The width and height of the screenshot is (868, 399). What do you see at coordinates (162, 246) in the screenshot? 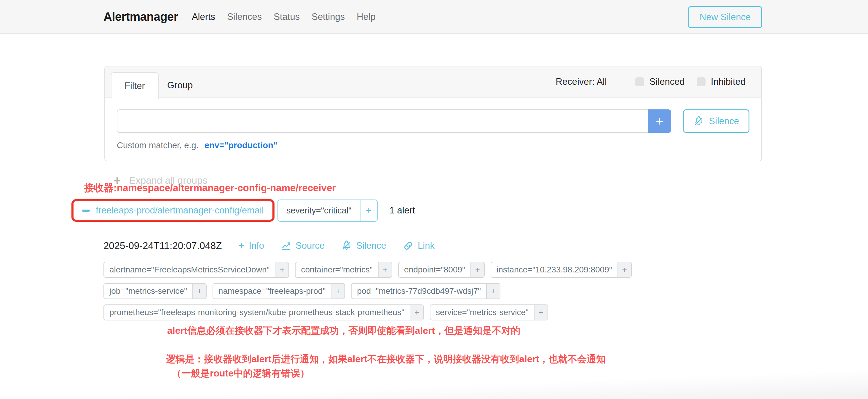
I see `alert-timestamp: 2025-09-24T11:20:07.048Z` at bounding box center [162, 246].